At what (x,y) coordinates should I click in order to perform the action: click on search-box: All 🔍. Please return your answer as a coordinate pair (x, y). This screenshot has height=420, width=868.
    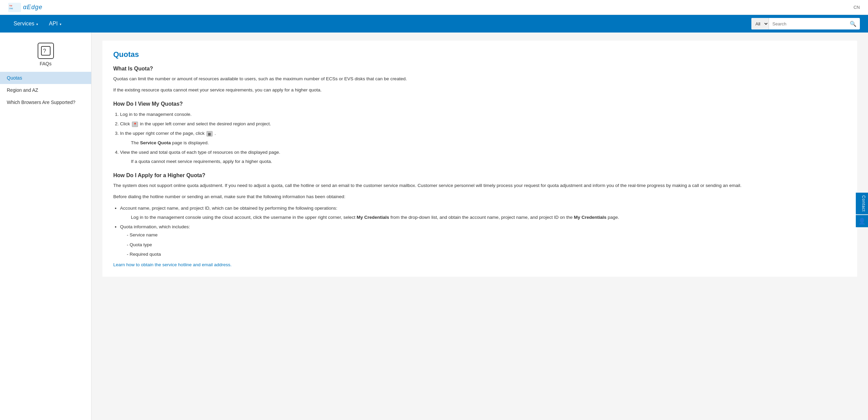
    Looking at the image, I should click on (806, 24).